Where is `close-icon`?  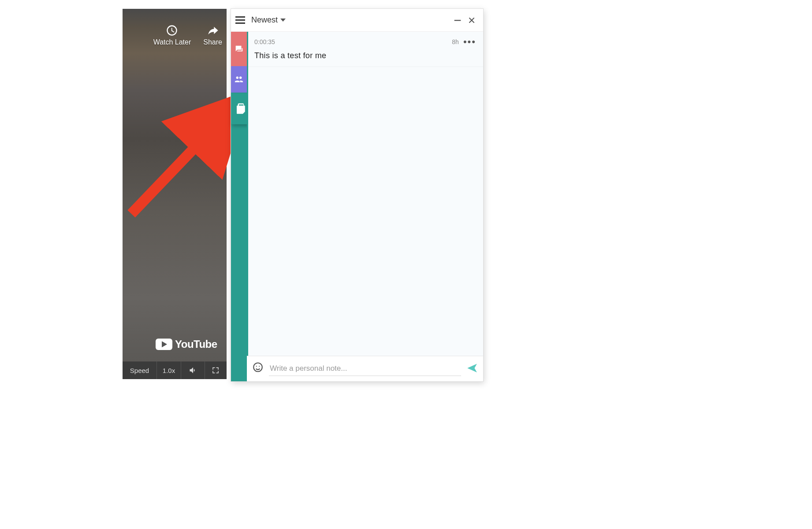
close-icon is located at coordinates (472, 20).